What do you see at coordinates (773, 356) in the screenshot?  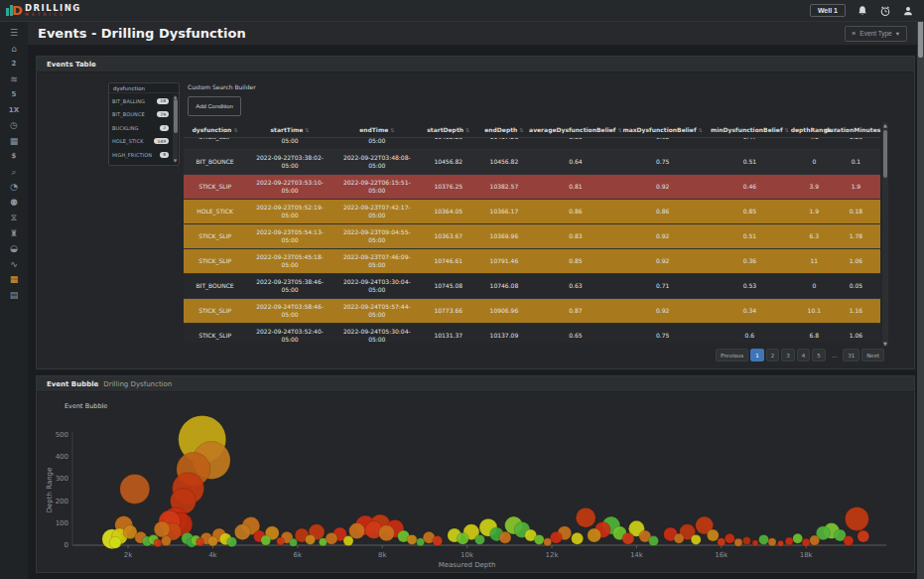 I see `page-button-2: 2` at bounding box center [773, 356].